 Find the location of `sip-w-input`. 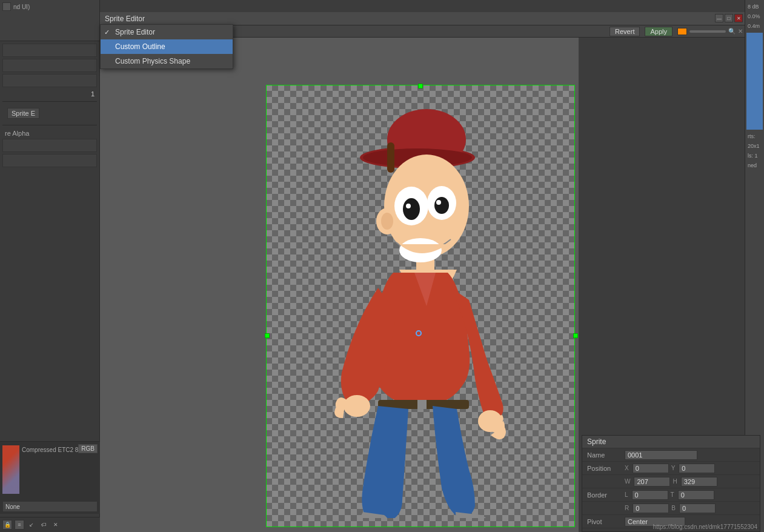

sip-w-input is located at coordinates (652, 482).